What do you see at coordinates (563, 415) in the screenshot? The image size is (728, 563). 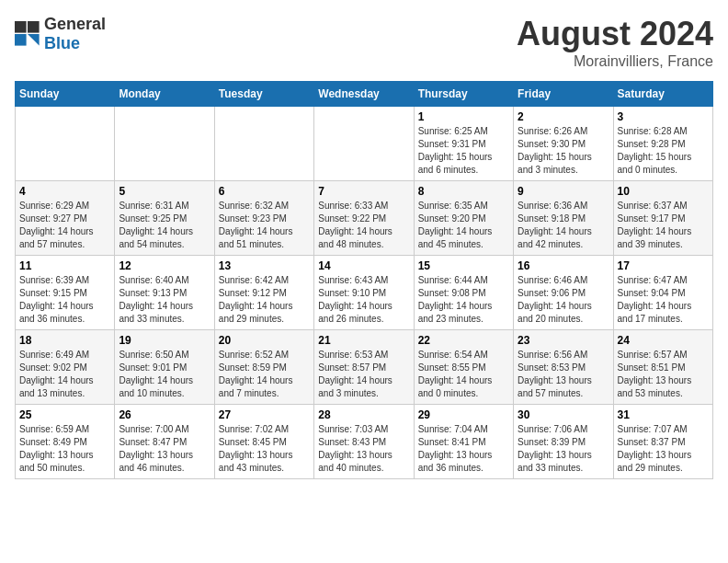 I see `day-number: 30` at bounding box center [563, 415].